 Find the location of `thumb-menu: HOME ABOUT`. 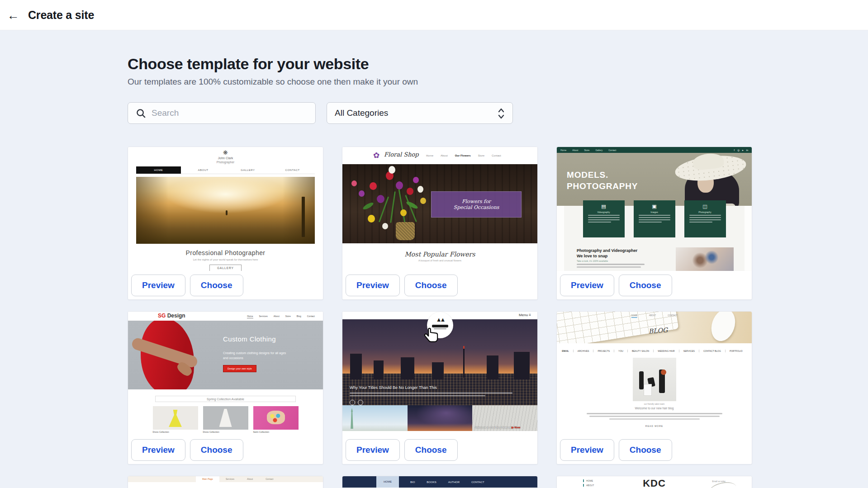

thumb-menu: HOME ABOUT is located at coordinates (588, 484).